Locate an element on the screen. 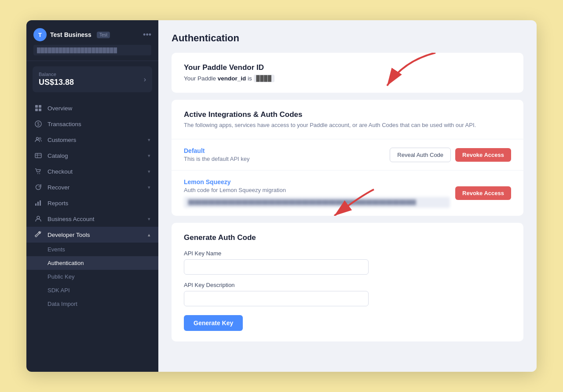  sidebar-subitem-public-key: Public Key is located at coordinates (92, 277).